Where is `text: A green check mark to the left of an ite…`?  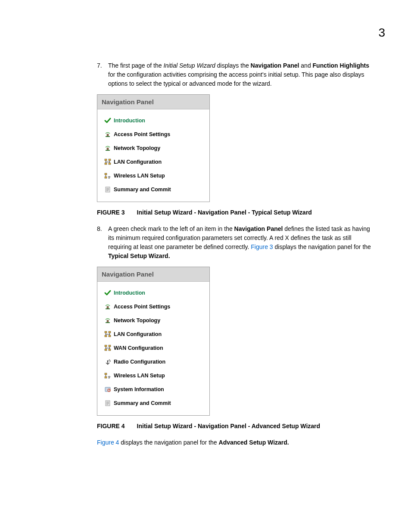 text: A green check mark to the left of an ite… is located at coordinates (171, 229).